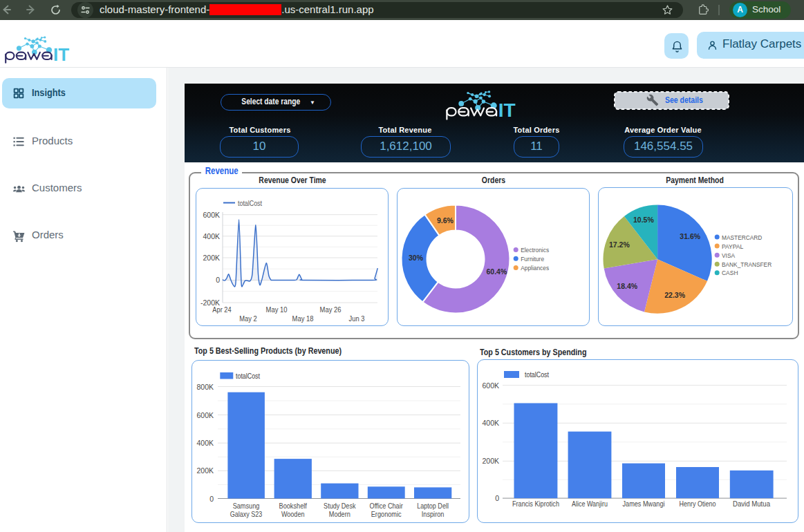  What do you see at coordinates (416, 258) in the screenshot?
I see `svg-text: 30%` at bounding box center [416, 258].